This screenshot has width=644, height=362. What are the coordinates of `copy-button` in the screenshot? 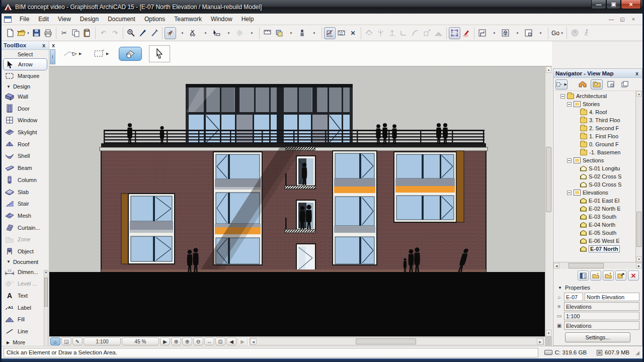 It's located at (75, 33).